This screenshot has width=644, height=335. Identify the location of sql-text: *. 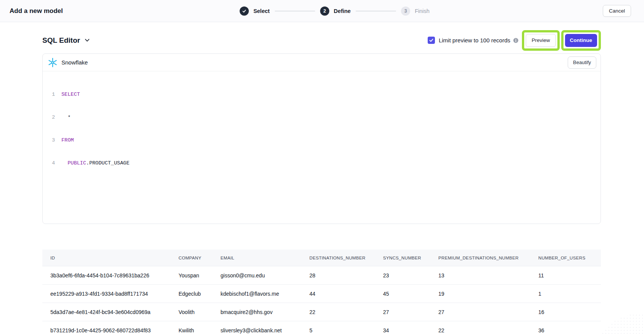
(66, 118).